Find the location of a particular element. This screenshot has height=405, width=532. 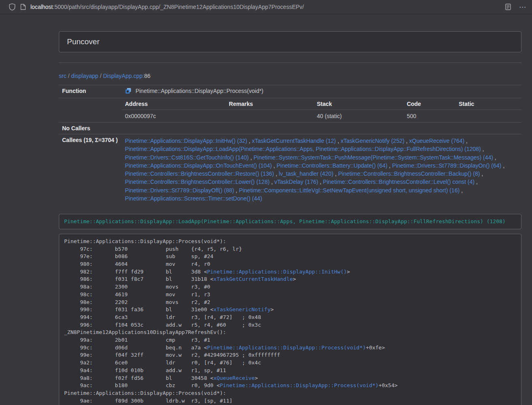

stats-values-row: 0x0000097c 40 (static) 500 is located at coordinates (321, 116).